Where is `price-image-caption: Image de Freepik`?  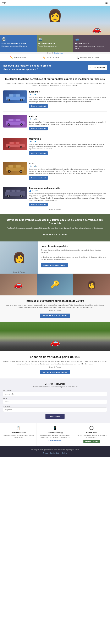 price-image-caption: Image de Freepik is located at coordinates (55, 367).